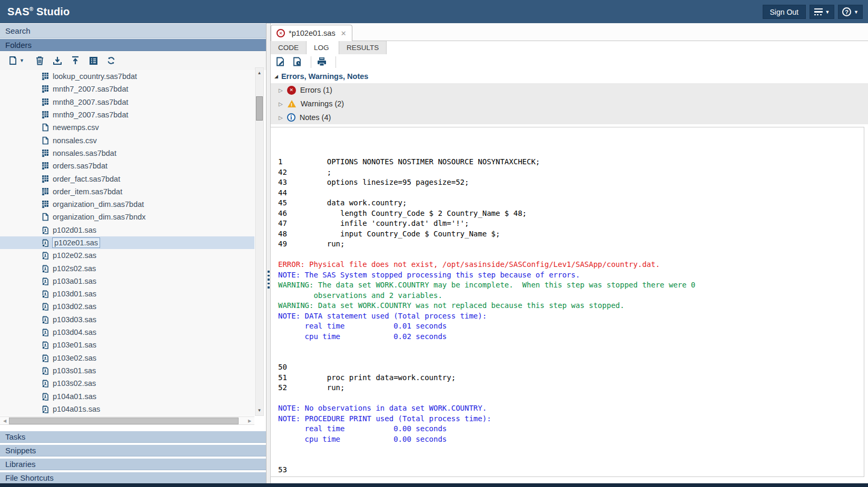 The image size is (868, 487). What do you see at coordinates (127, 371) in the screenshot?
I see `tree-item: p103s01.sas` at bounding box center [127, 371].